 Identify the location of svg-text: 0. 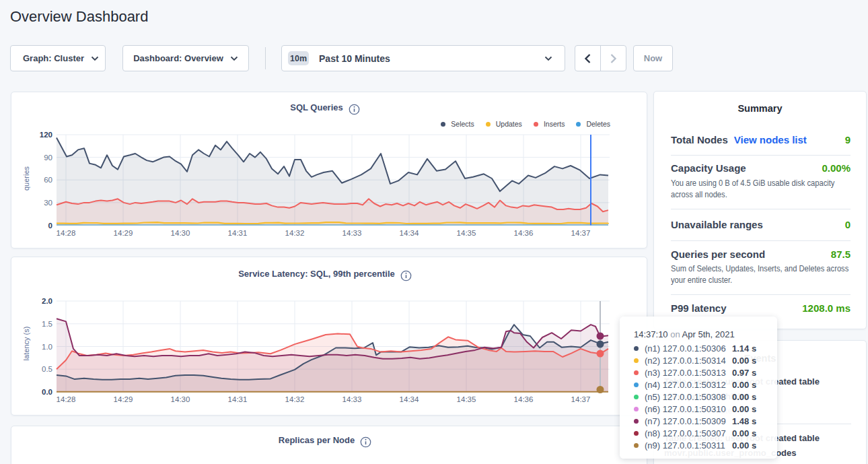
(50, 226).